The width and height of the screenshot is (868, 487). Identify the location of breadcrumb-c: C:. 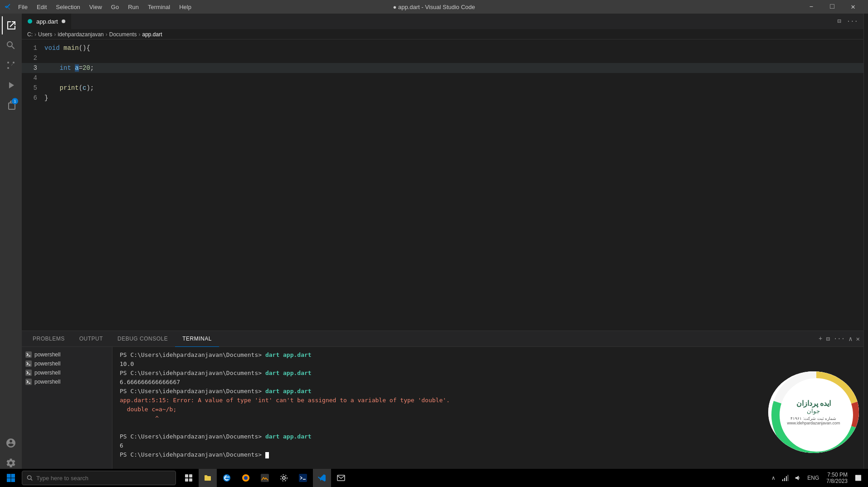
(30, 34).